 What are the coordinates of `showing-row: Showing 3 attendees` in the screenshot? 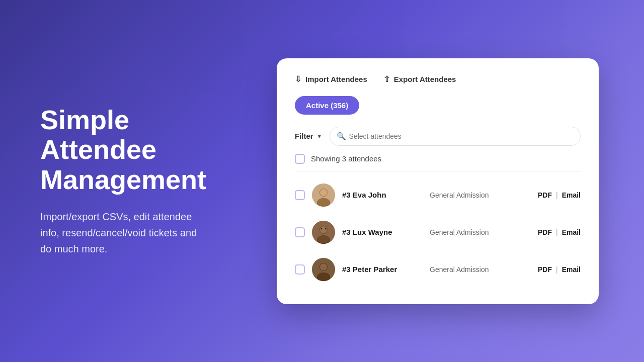 It's located at (438, 163).